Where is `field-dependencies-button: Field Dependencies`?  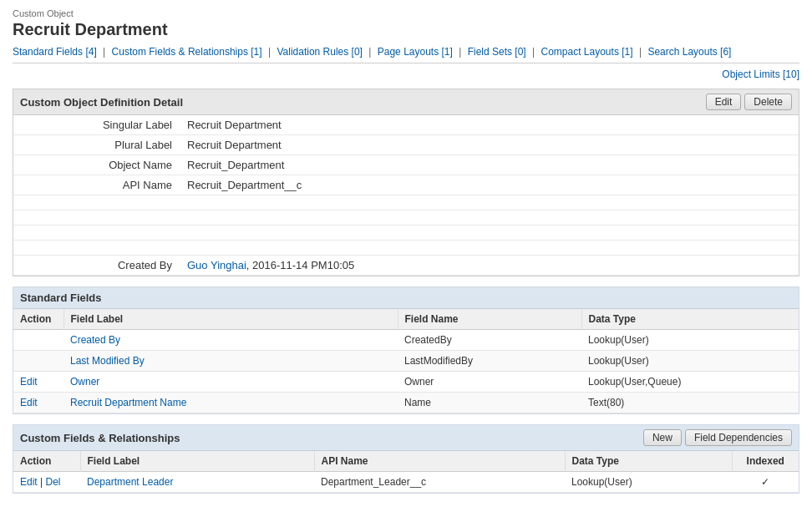
field-dependencies-button: Field Dependencies is located at coordinates (738, 438).